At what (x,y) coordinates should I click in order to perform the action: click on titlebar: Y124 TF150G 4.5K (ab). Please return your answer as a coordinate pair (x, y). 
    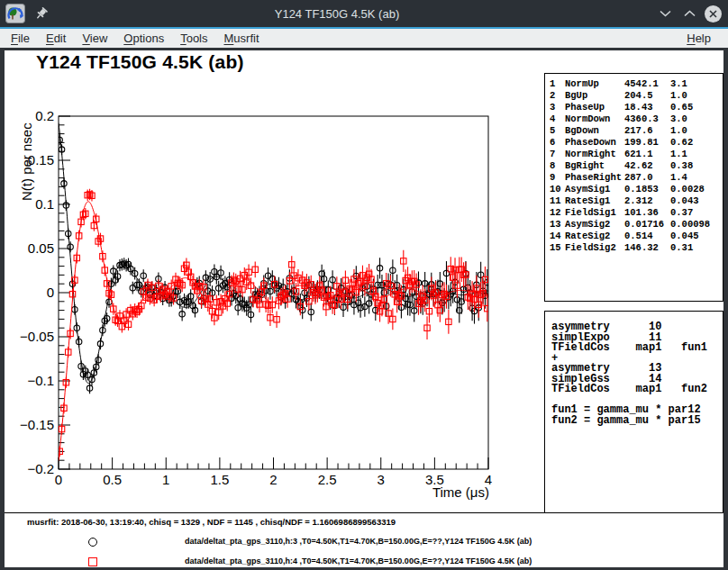
    Looking at the image, I should click on (364, 14).